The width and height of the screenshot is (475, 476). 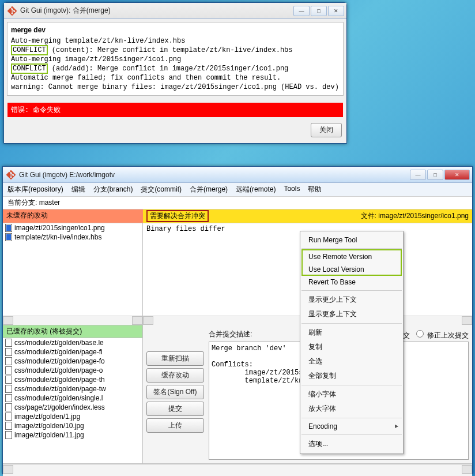 What do you see at coordinates (73, 400) in the screenshot?
I see `staged-files-list: css/module/zt/golden/base.le css/module/…` at bounding box center [73, 400].